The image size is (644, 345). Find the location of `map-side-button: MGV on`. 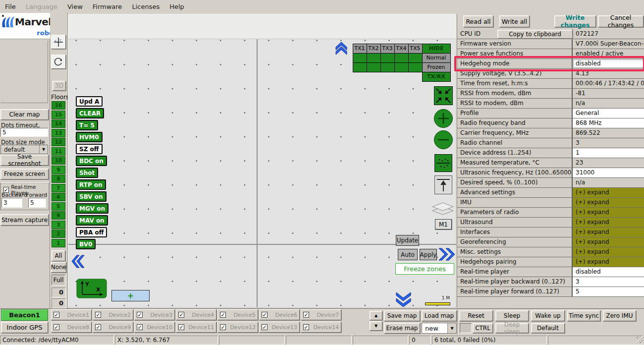

map-side-button: MGV on is located at coordinates (92, 208).